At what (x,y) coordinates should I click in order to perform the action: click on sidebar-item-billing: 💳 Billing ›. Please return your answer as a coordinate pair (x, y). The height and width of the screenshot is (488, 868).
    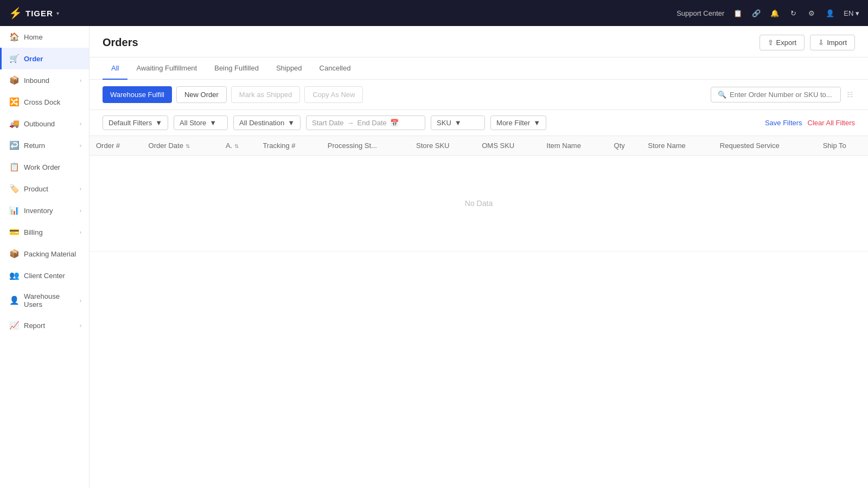
    Looking at the image, I should click on (44, 232).